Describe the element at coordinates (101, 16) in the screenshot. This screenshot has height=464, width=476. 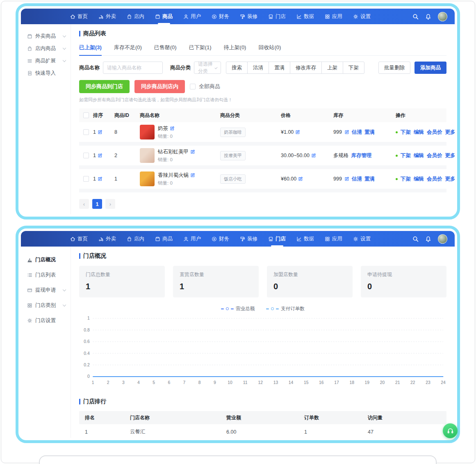
I see `nav-item-icon` at that location.